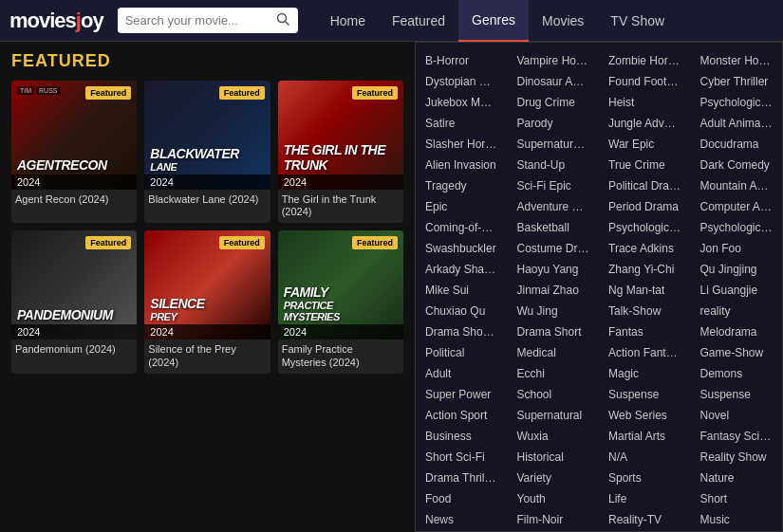 This screenshot has height=532, width=783. What do you see at coordinates (74, 152) in the screenshot?
I see `movie-card-agent-recon: TIMRUSS AGENTRECON Featured 2024 Agent R…` at bounding box center [74, 152].